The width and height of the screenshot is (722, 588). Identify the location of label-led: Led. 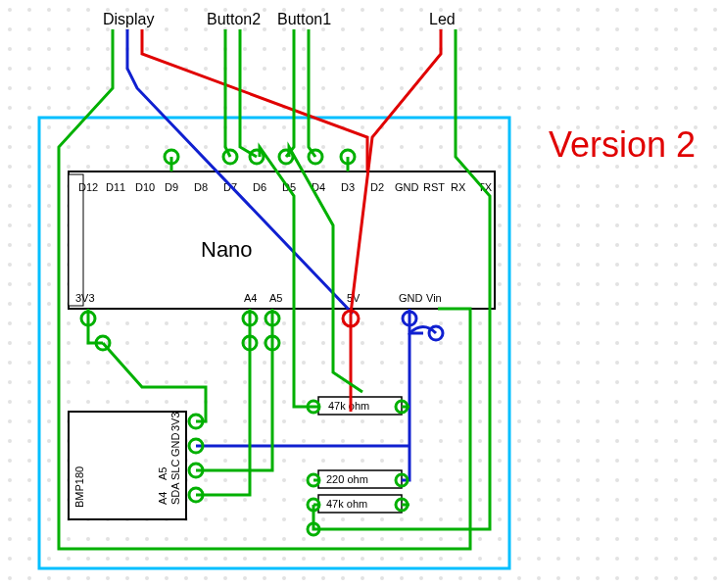
(443, 20).